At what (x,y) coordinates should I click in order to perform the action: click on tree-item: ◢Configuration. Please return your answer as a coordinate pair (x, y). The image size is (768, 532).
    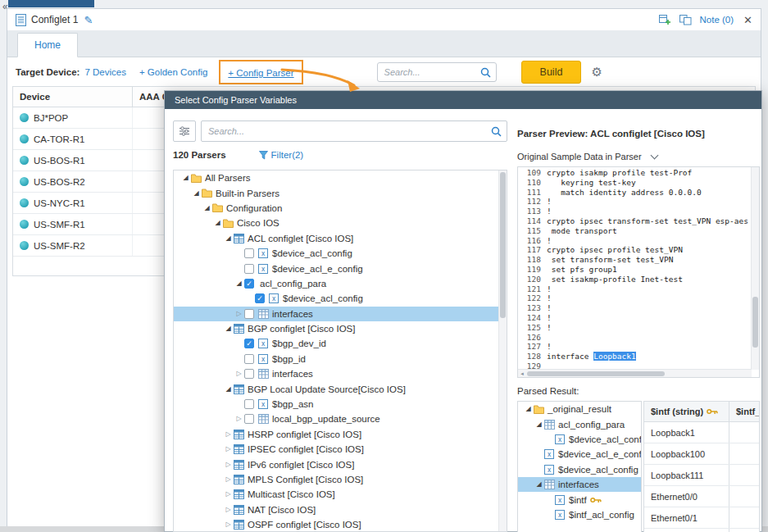
    Looking at the image, I should click on (340, 208).